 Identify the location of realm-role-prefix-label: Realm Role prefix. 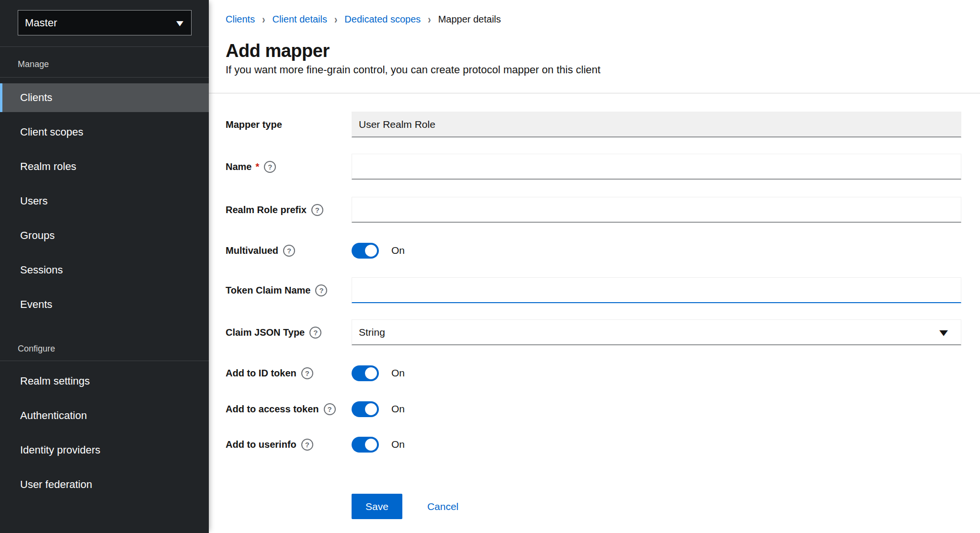
(266, 210).